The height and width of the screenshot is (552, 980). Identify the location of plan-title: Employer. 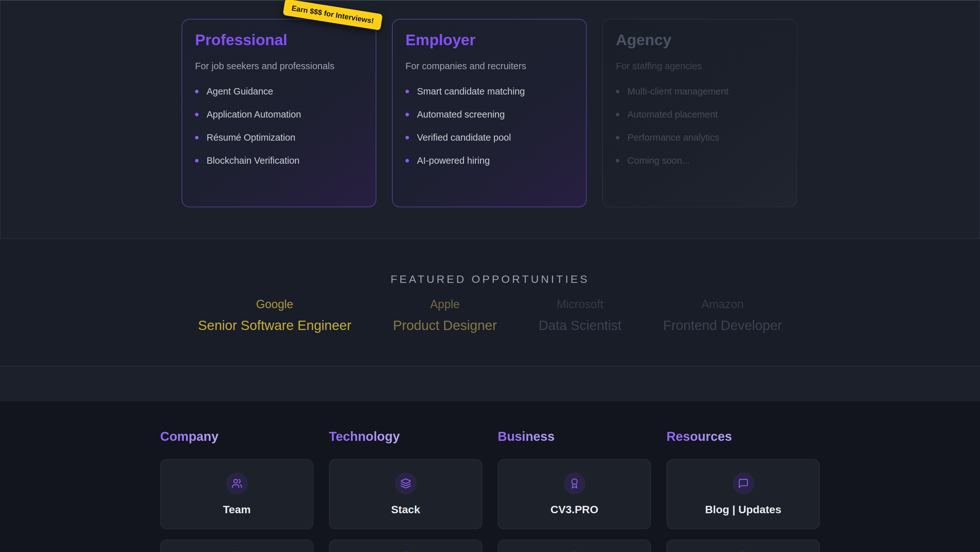
(489, 40).